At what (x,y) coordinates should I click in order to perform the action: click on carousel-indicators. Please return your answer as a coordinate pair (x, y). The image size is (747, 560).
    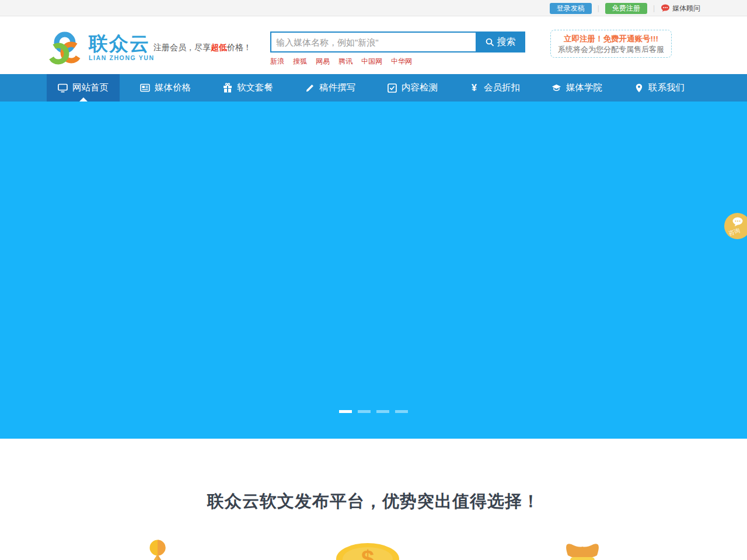
    Looking at the image, I should click on (374, 412).